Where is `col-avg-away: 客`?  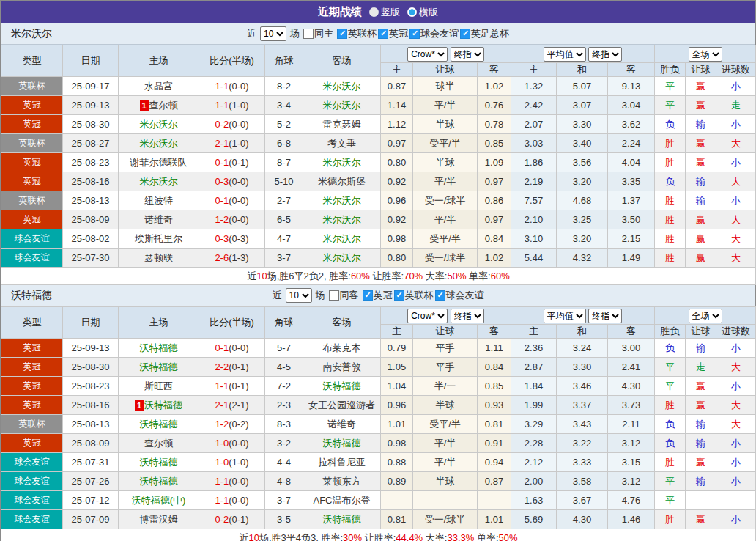
col-avg-away: 客 is located at coordinates (631, 331).